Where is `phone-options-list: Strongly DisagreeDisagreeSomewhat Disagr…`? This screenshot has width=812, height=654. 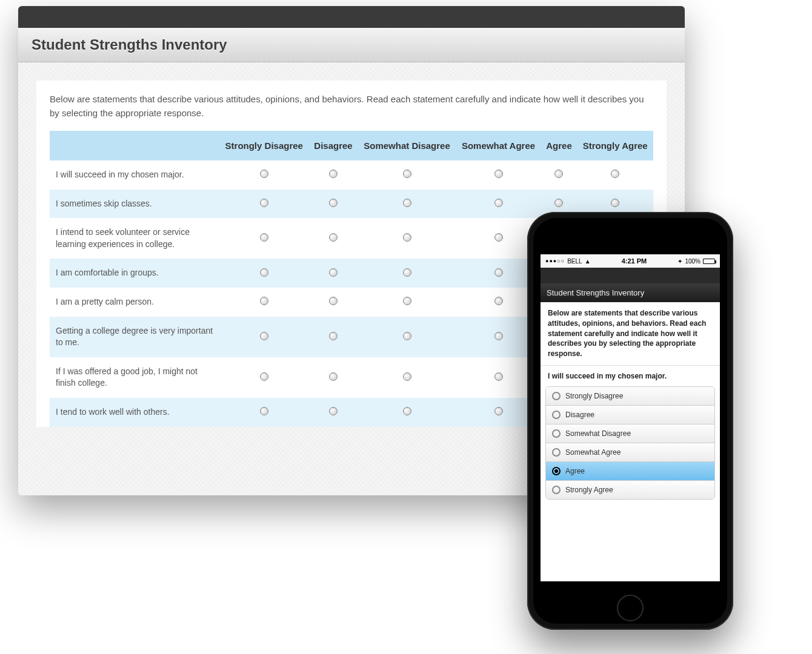 phone-options-list: Strongly DisagreeDisagreeSomewhat Disagr… is located at coordinates (630, 443).